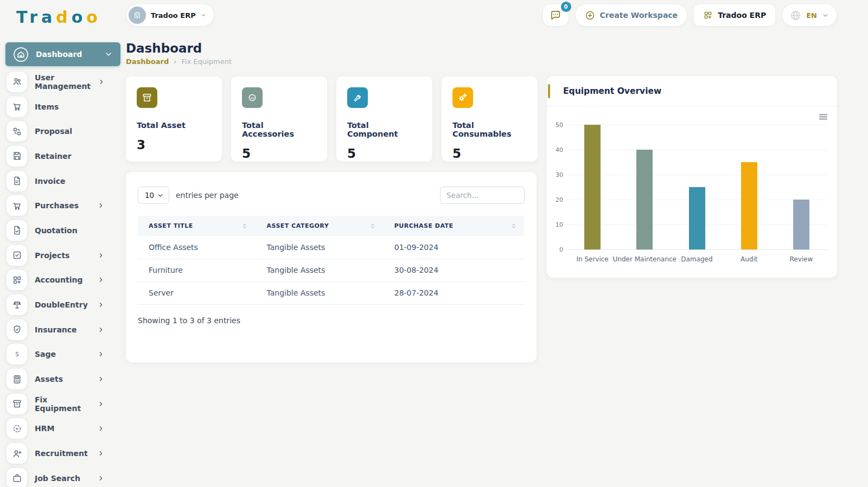  I want to click on workspace-erp-label: Tradoo ERP, so click(742, 15).